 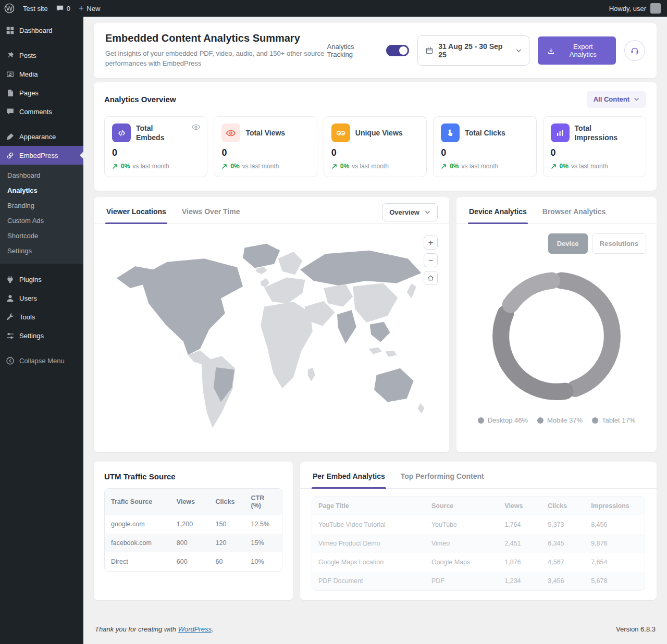 I want to click on analytics-tracking-label: Analytics Tracking, so click(x=354, y=51).